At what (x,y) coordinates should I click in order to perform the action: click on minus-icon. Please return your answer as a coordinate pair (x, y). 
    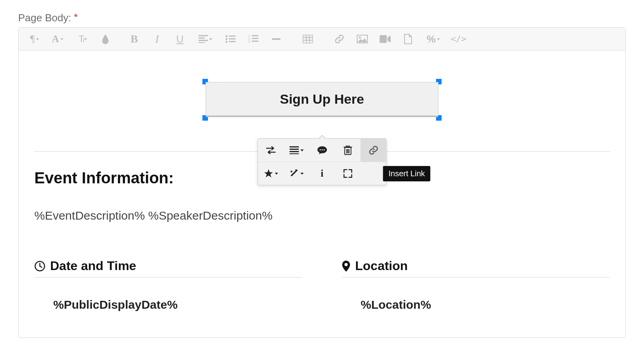
    Looking at the image, I should click on (276, 39).